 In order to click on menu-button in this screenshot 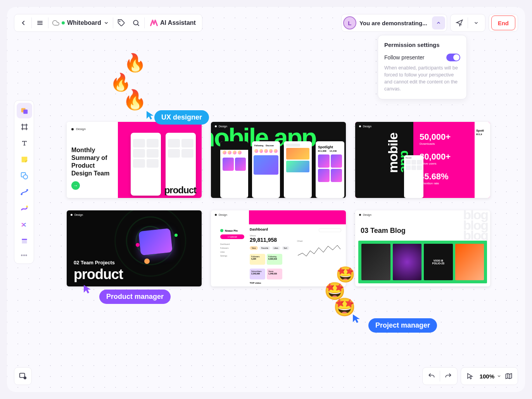, I will do `click(40, 23)`.